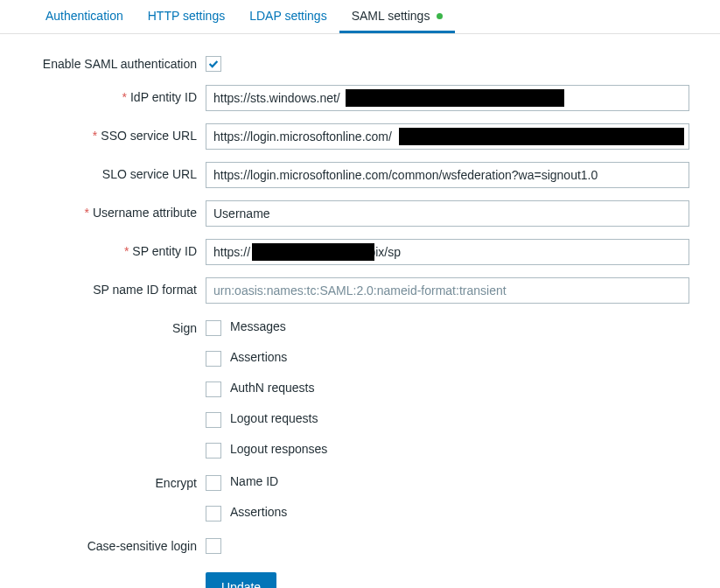  Describe the element at coordinates (213, 451) in the screenshot. I see `sign-logout-resp-checkbox` at that location.